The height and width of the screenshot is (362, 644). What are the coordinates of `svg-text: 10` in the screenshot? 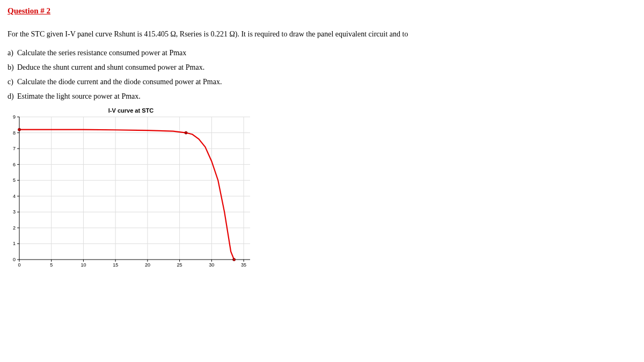 It's located at (83, 265).